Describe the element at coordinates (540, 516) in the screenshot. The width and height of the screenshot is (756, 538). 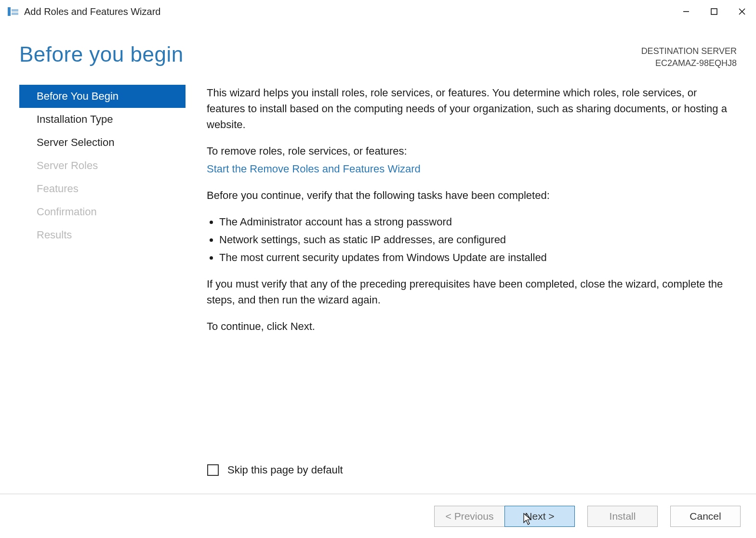
I see `next-button: Next >` at that location.